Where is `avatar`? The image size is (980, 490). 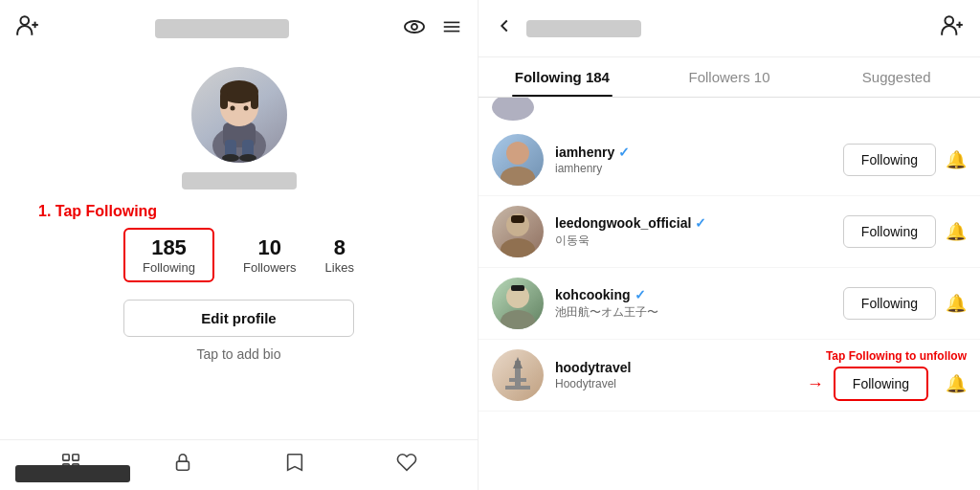
avatar is located at coordinates (239, 115).